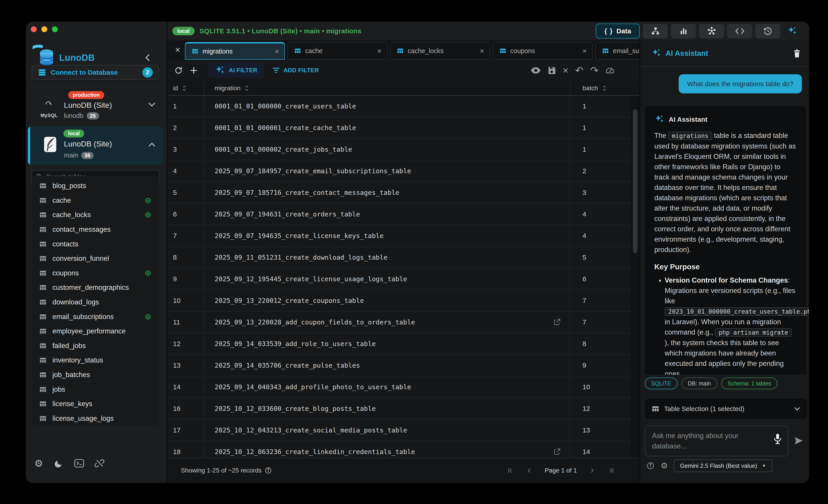  What do you see at coordinates (387, 366) in the screenshot?
I see `cell-migration: 2025_09_14_035706_create_pulse_tables` at bounding box center [387, 366].